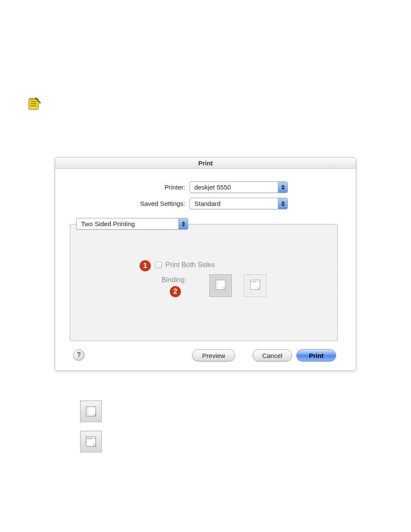 The image size is (411, 532). I want to click on print-button-label: Print, so click(316, 356).